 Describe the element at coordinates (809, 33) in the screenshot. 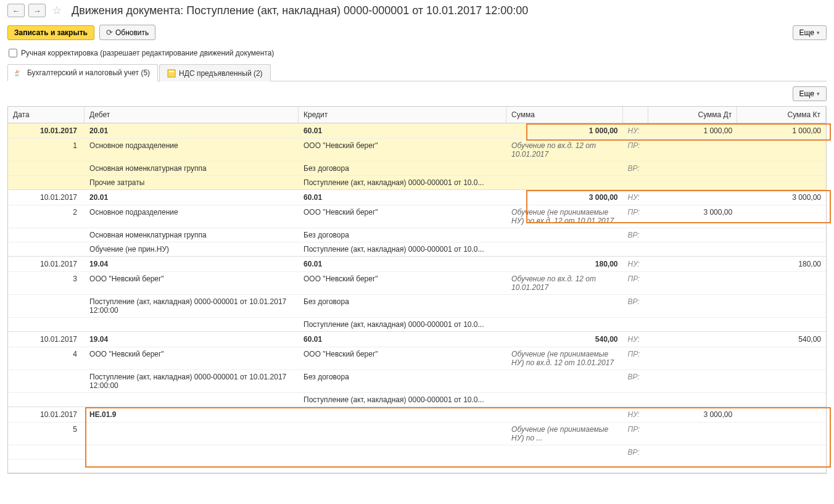

I see `more-button: Еще` at that location.